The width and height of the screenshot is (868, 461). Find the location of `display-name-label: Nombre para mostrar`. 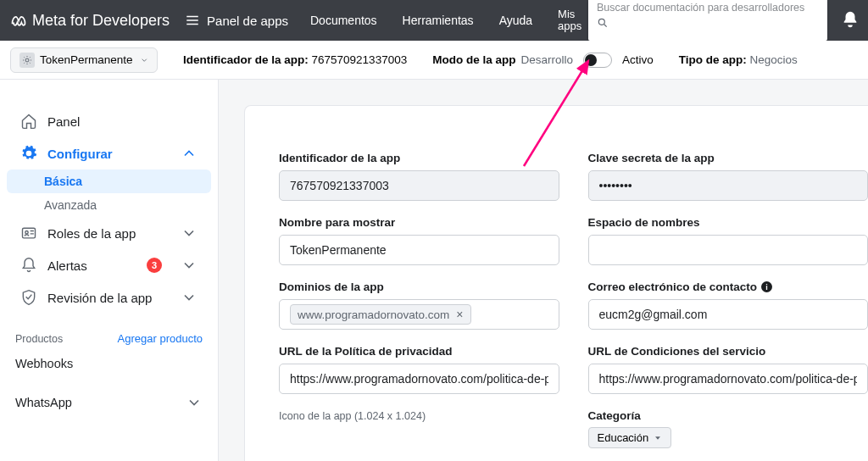

display-name-label: Nombre para mostrar is located at coordinates (419, 222).